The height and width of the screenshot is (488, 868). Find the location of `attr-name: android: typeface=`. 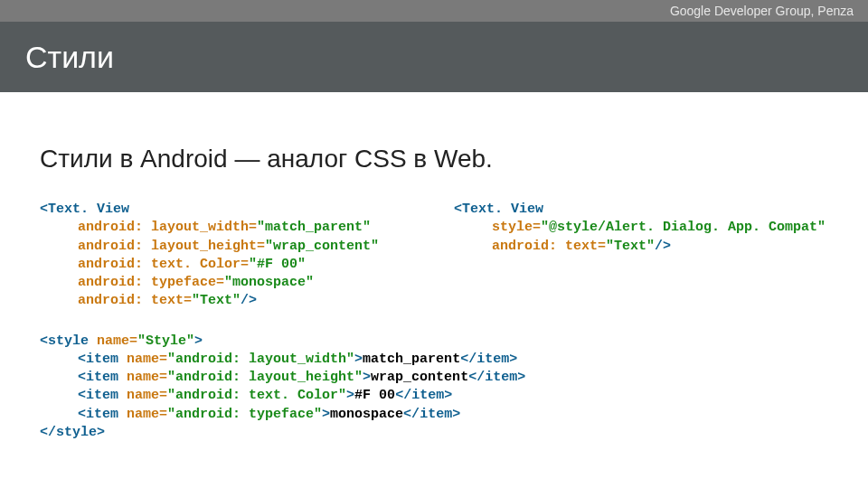

attr-name: android: typeface= is located at coordinates (151, 282).